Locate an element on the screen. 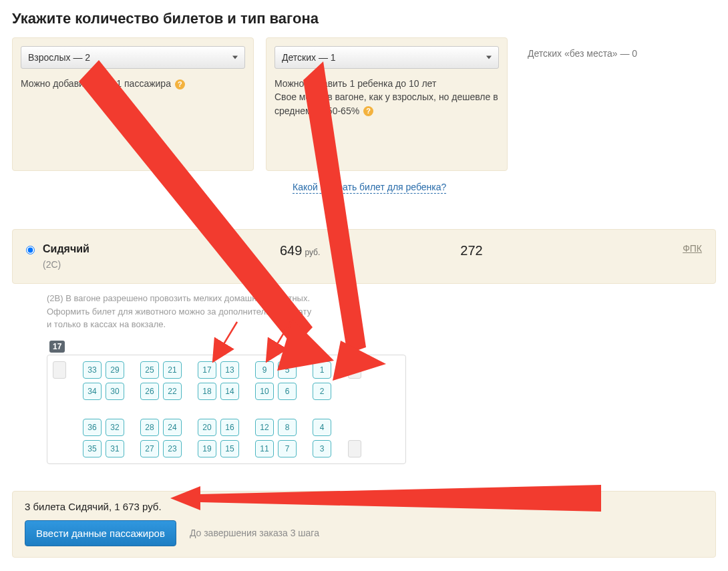 The width and height of the screenshot is (728, 571). car-type-name: Сидячий is located at coordinates (66, 249).